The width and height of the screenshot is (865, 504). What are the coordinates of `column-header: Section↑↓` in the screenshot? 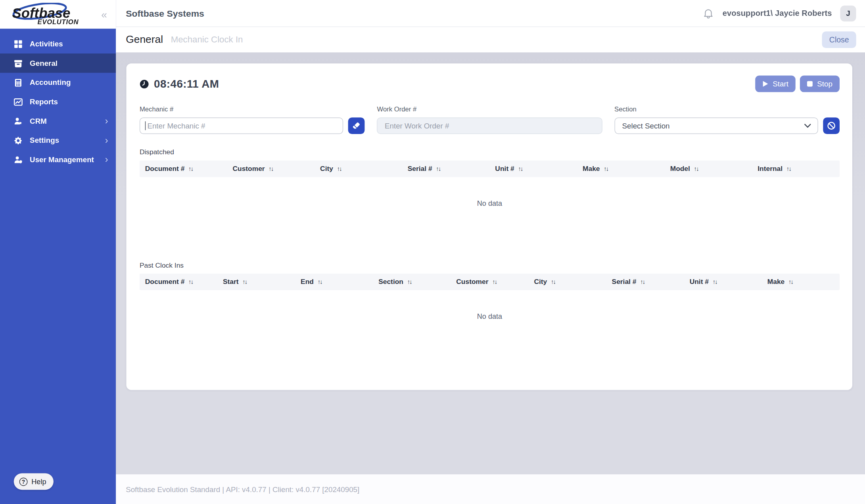 It's located at (412, 282).